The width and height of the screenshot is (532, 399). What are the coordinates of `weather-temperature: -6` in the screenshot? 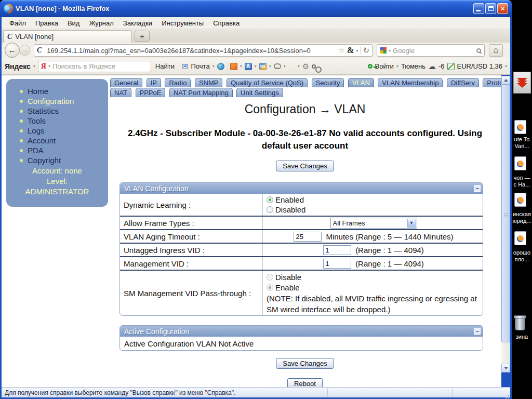 It's located at (442, 66).